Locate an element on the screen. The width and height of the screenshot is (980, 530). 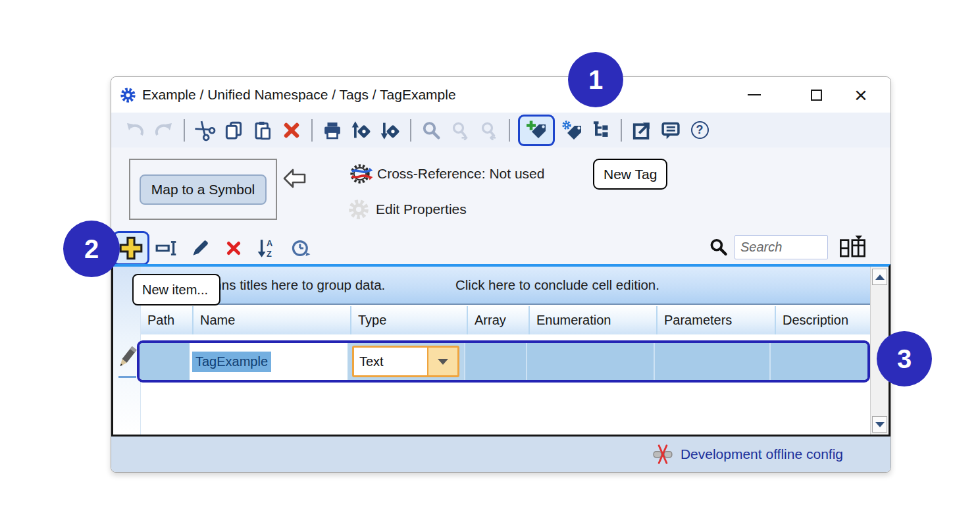
status-text: Development offline config is located at coordinates (762, 454).